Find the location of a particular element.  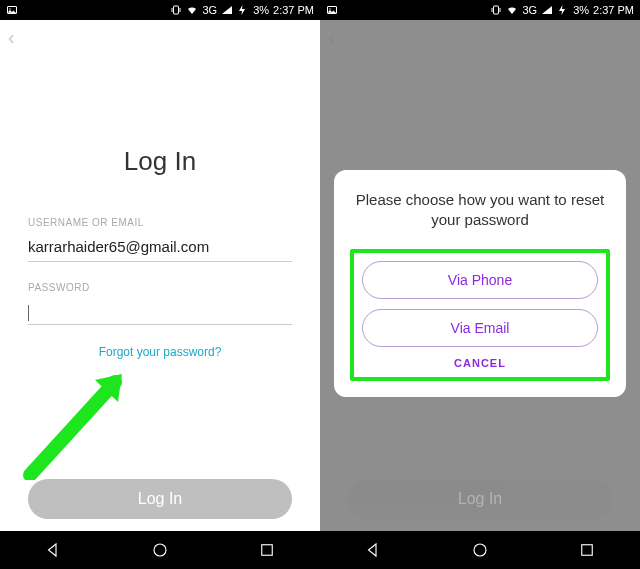

login-button-disabled: Log In is located at coordinates (480, 499).